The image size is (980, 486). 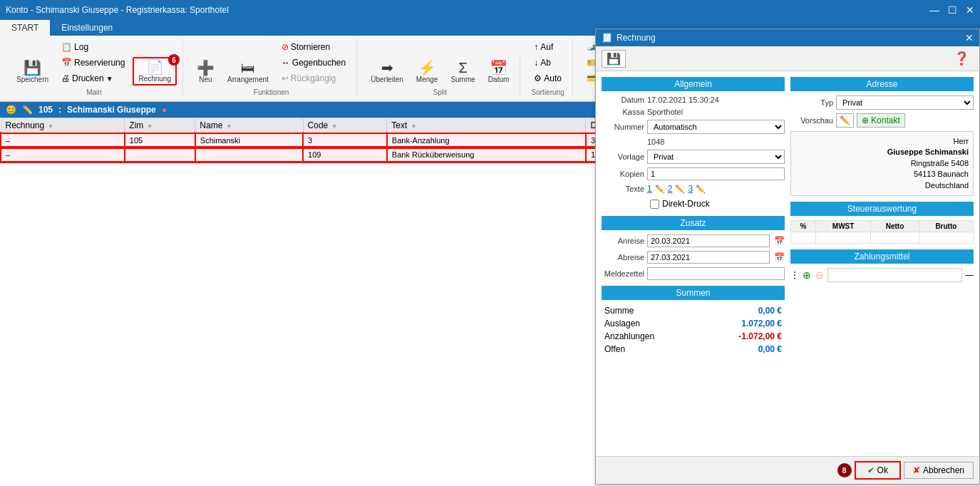 What do you see at coordinates (248, 72) in the screenshot?
I see `arrangement-button: 🛏 Arrangement` at bounding box center [248, 72].